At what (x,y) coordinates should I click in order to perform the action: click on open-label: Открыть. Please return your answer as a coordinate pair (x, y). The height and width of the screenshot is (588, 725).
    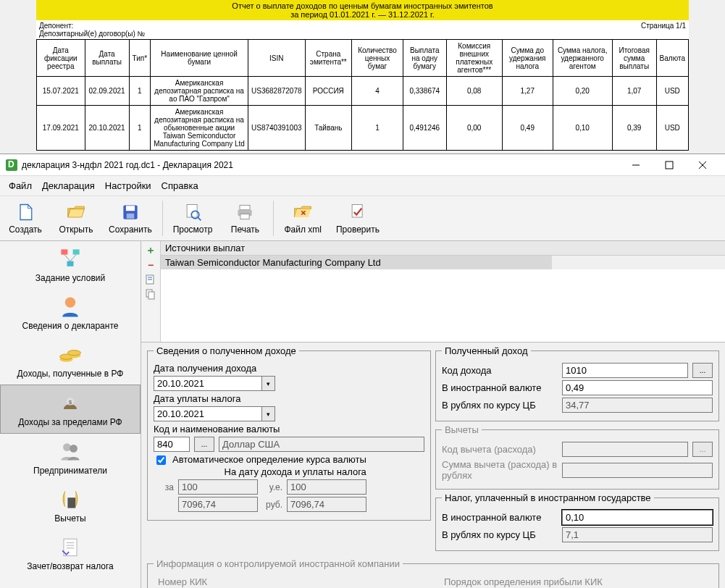
    Looking at the image, I should click on (75, 230).